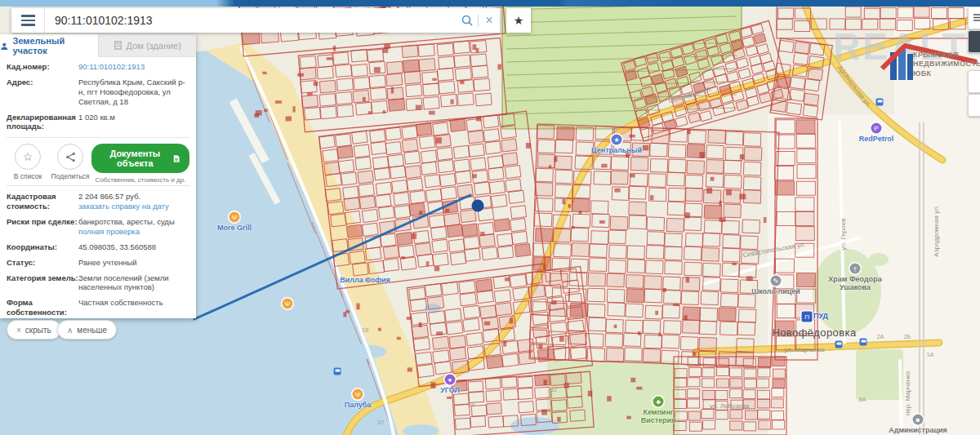 The height and width of the screenshot is (435, 980). What do you see at coordinates (124, 206) in the screenshot?
I see `order-report-link: заказать справку на дату` at bounding box center [124, 206].